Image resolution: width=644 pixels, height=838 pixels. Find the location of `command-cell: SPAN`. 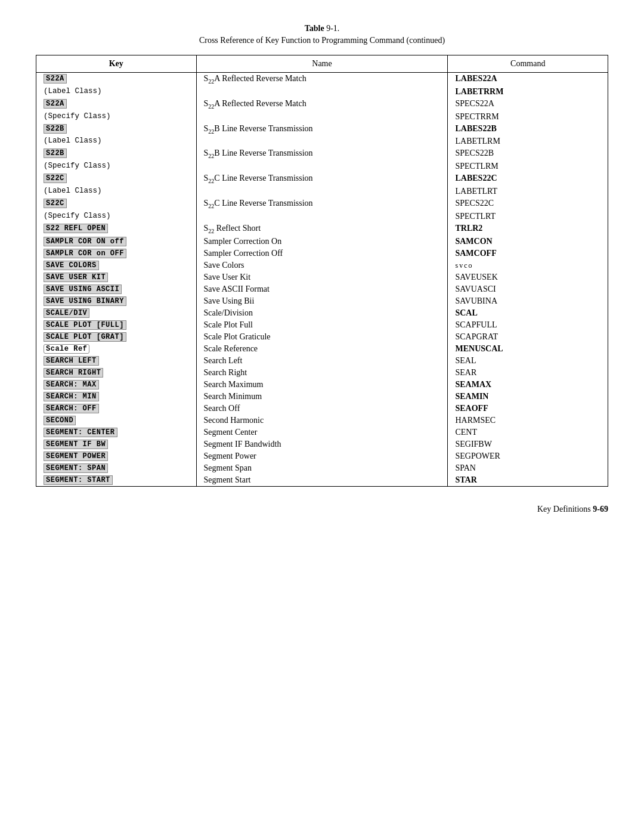

command-cell: SPAN is located at coordinates (528, 468).